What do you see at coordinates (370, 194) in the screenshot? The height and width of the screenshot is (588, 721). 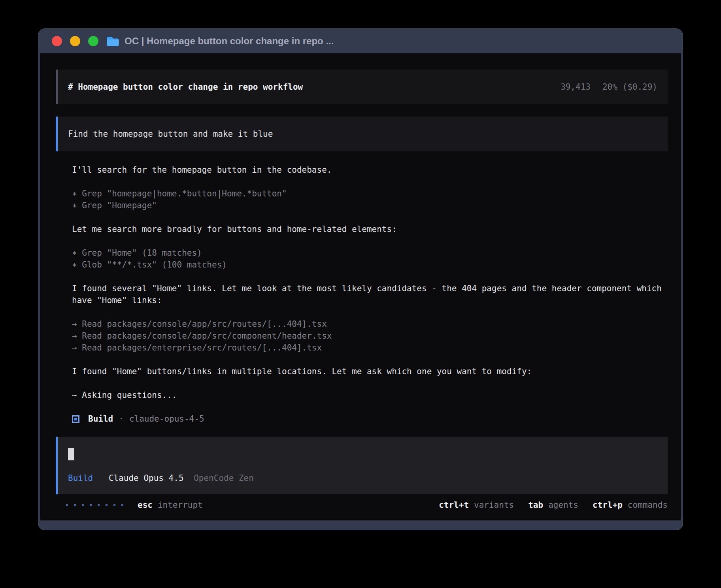 I see `tool-call-grep: ∗ Grep "homepage|home.*button|Home.*butt…` at bounding box center [370, 194].